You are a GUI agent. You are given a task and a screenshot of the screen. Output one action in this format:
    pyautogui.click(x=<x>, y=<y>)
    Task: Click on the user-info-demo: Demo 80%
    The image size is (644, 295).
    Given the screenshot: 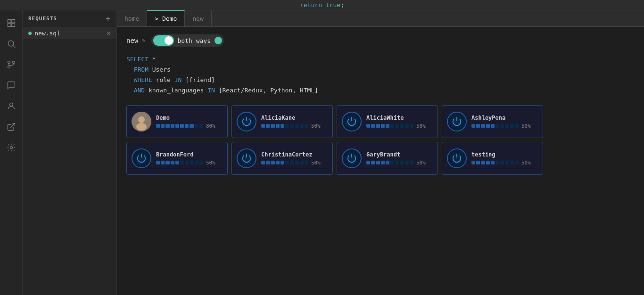 What is the action you would take?
    pyautogui.click(x=190, y=122)
    